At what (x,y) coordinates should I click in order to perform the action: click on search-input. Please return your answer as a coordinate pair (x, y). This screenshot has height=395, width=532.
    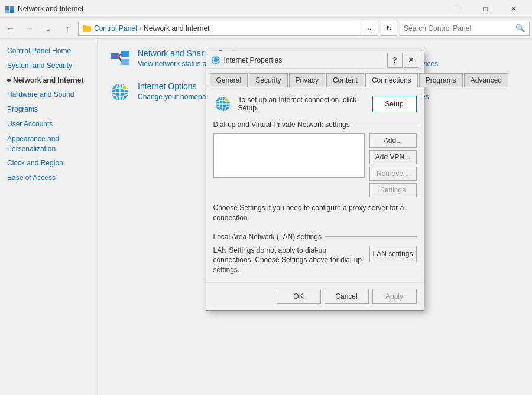
    Looking at the image, I should click on (460, 28).